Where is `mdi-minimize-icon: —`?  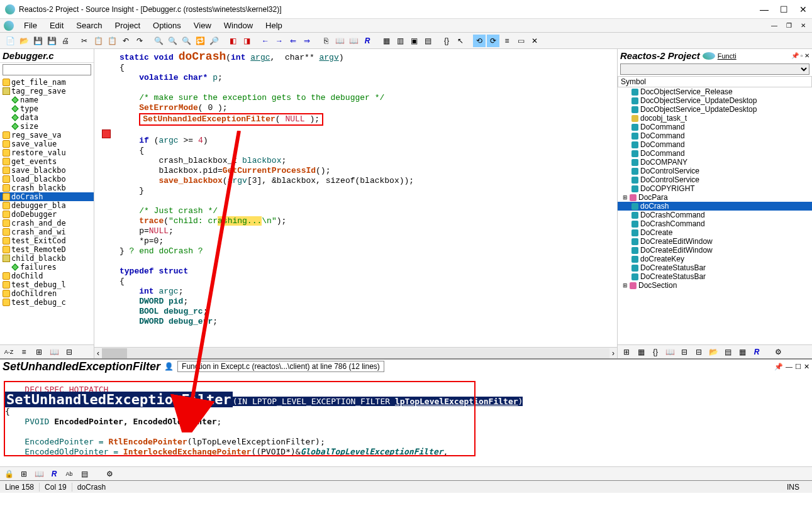
mdi-minimize-icon: — is located at coordinates (774, 25).